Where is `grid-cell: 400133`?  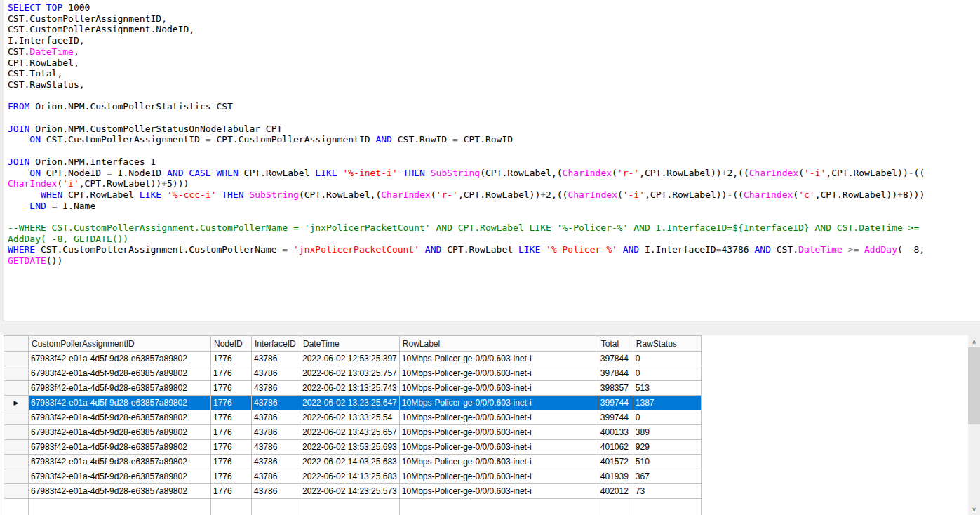
grid-cell: 400133 is located at coordinates (615, 432).